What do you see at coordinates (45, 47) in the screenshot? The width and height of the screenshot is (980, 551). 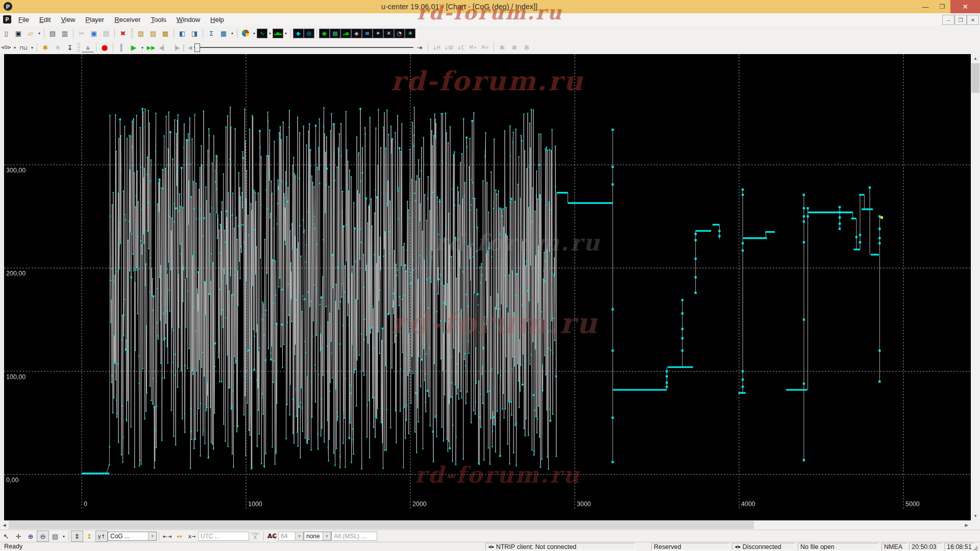 I see `autobaud-button: ✱` at bounding box center [45, 47].